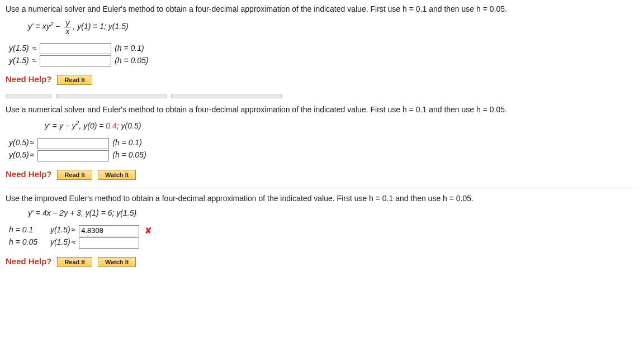 This screenshot has height=362, width=644. I want to click on answer-inputs: h = 0.1 y(1.5)≈ ✘ h = 0.05 y(1.5)≈, so click(324, 237).